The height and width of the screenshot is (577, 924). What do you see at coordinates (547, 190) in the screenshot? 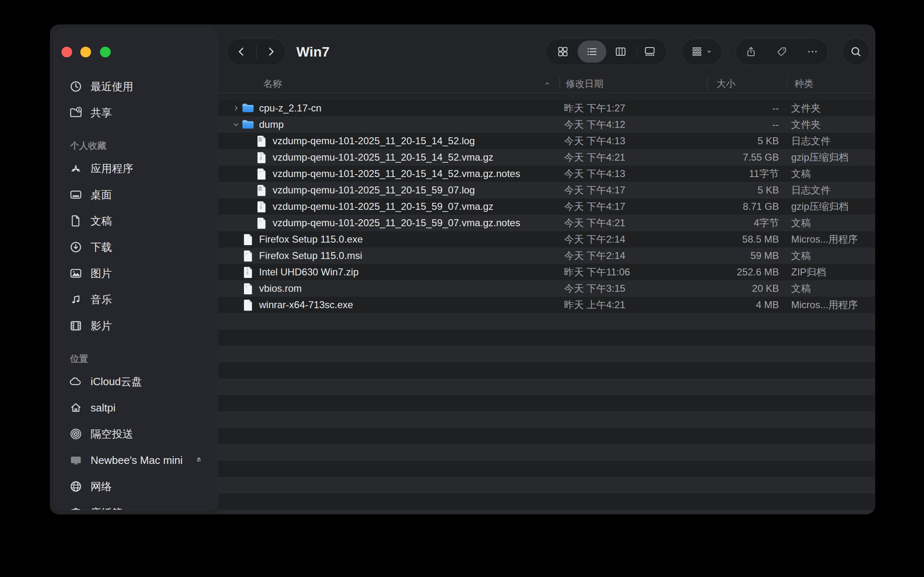
I see `table-row: vzdump-qemu-101-2025_11_20-15_59_07.log今…` at bounding box center [547, 190].